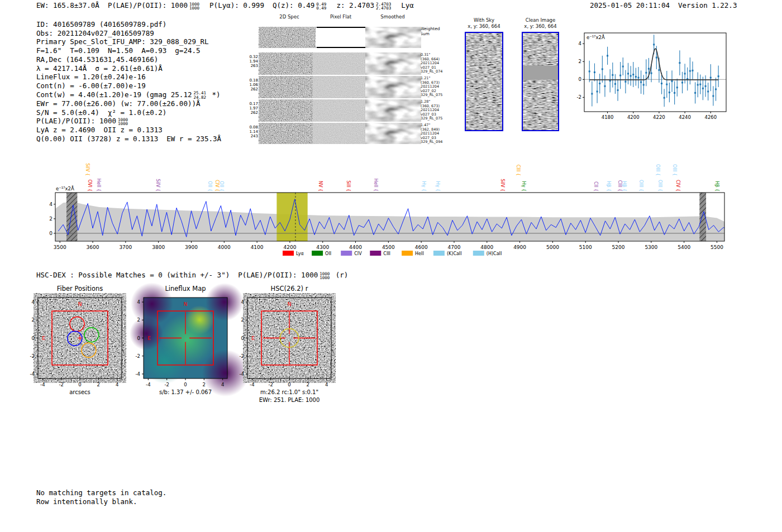 This screenshot has width=782, height=532. Describe the element at coordinates (289, 385) in the screenshot. I see `x-tick-label: 0` at that location.